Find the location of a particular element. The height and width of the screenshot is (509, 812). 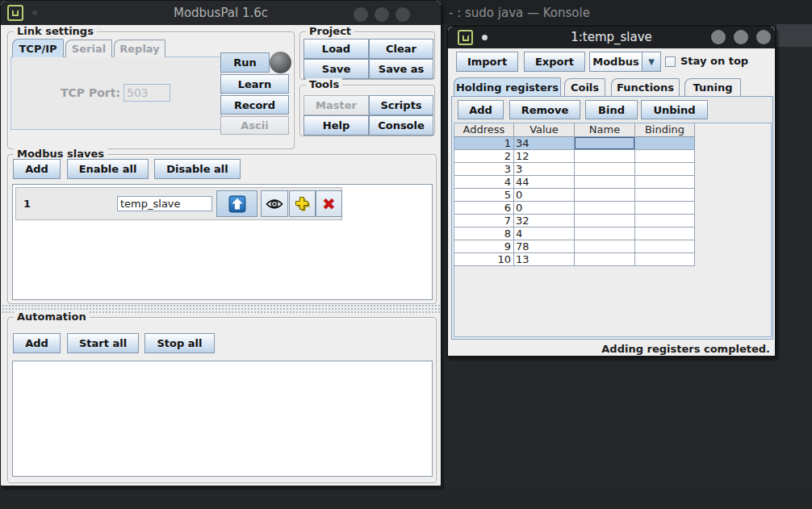

table-row: 978 is located at coordinates (575, 247).